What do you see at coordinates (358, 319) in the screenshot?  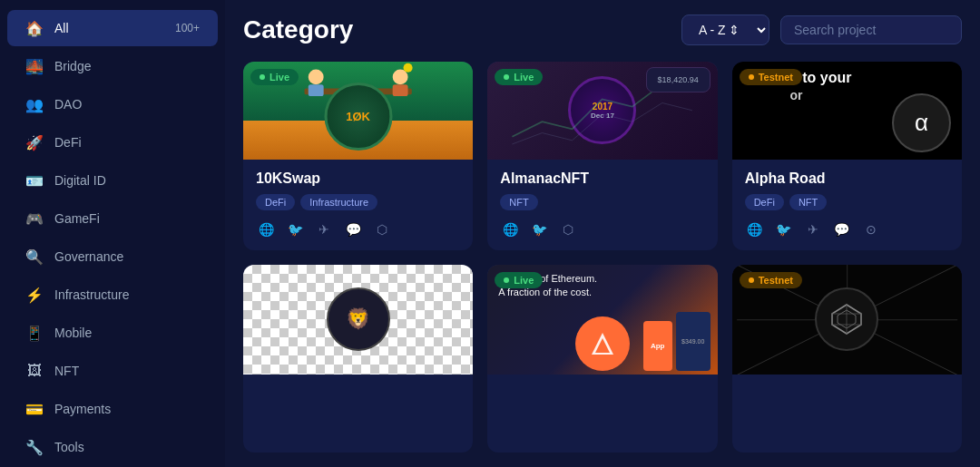 I see `anon-logo: 🦁` at bounding box center [358, 319].